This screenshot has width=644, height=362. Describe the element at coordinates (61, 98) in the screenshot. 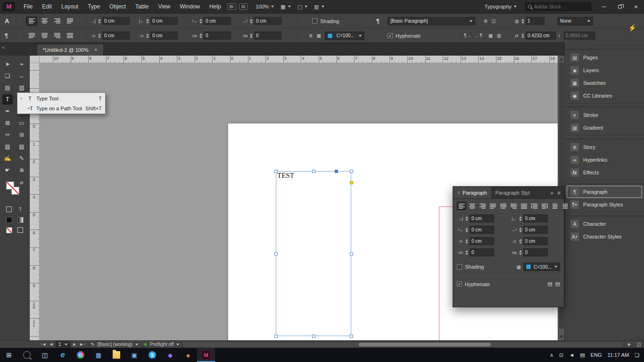

I see `flyout-item-type-tool: ▪TType ToolT` at that location.